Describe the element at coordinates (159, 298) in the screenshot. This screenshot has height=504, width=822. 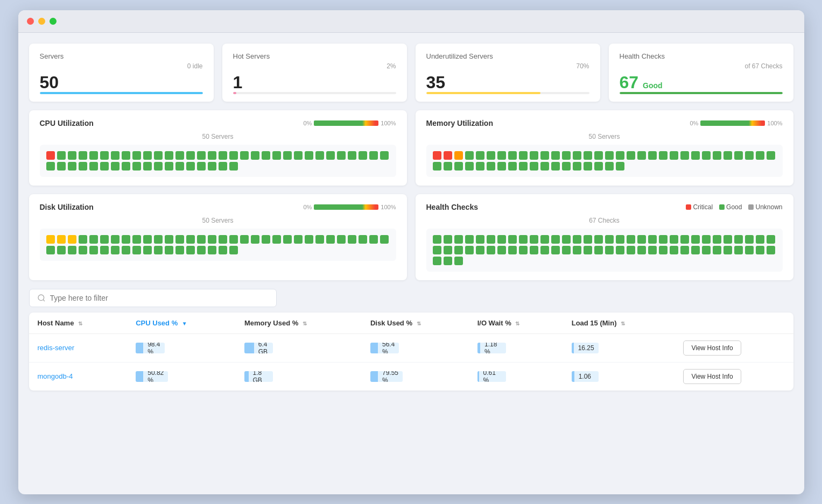
I see `filter-input` at that location.